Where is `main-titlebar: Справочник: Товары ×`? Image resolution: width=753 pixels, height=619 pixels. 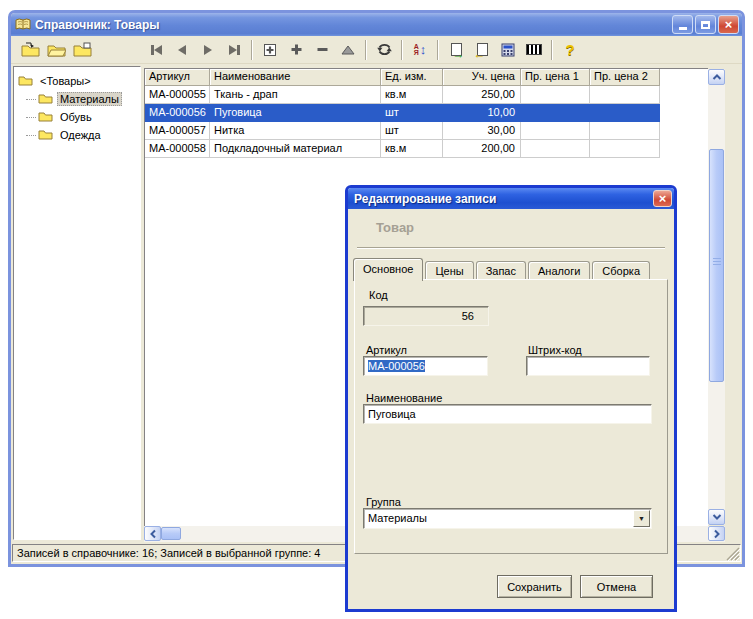
main-titlebar: Справочник: Товары × is located at coordinates (376, 24).